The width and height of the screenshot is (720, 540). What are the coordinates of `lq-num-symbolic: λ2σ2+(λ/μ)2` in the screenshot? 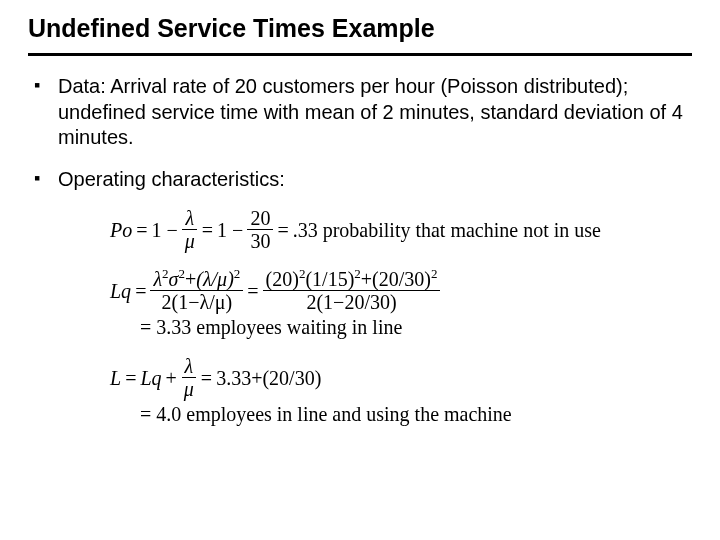 It's located at (196, 280).